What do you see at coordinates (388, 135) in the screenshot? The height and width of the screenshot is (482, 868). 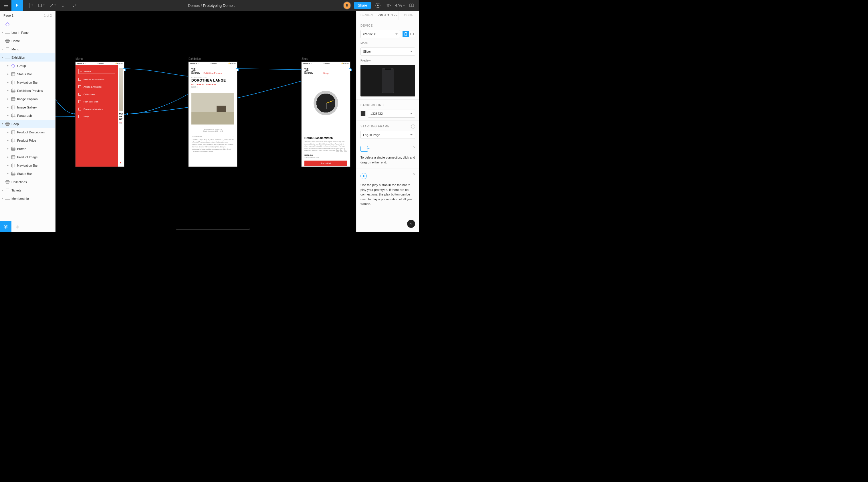 I see `starting-frame-select: Log-In Page` at bounding box center [388, 135].